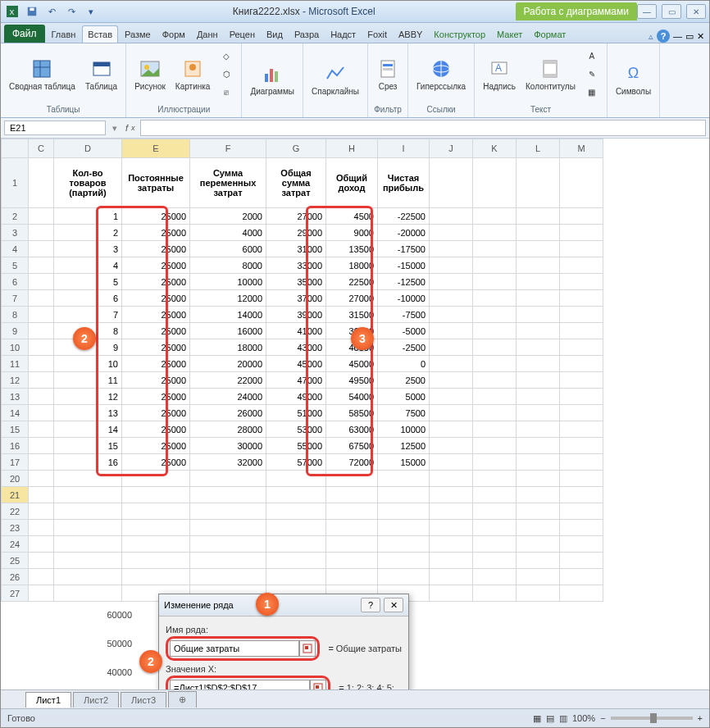 The height and width of the screenshot is (728, 710). I want to click on cell-D11: 10, so click(89, 364).